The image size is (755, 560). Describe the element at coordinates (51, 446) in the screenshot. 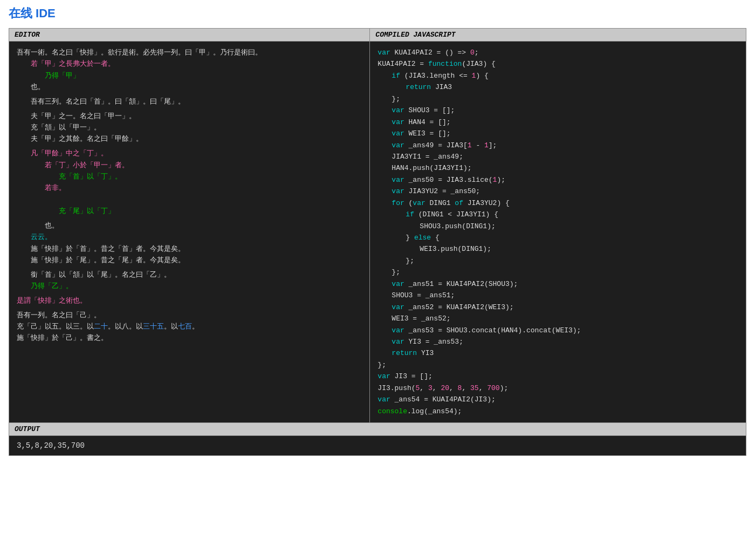

I see `output-result: 3,5,8,20,35,700` at that location.